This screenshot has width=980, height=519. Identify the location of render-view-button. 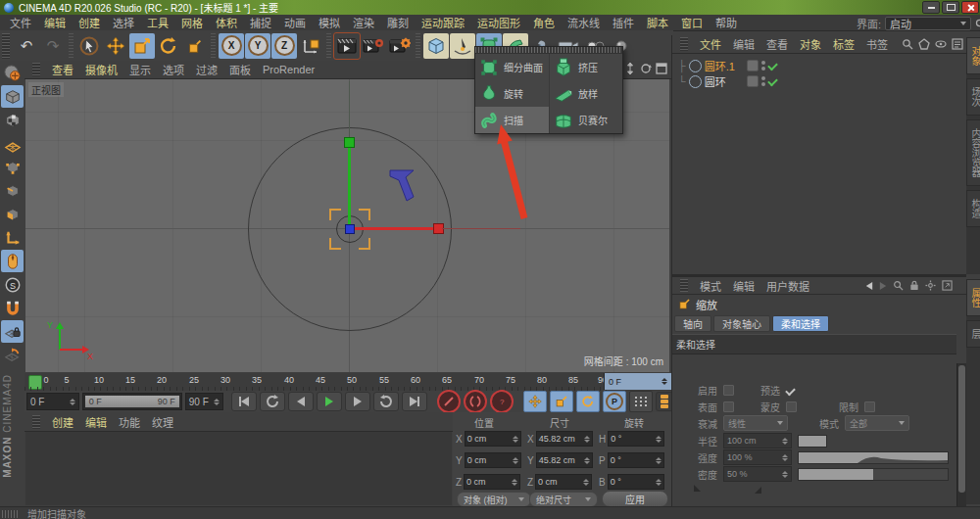
(347, 46).